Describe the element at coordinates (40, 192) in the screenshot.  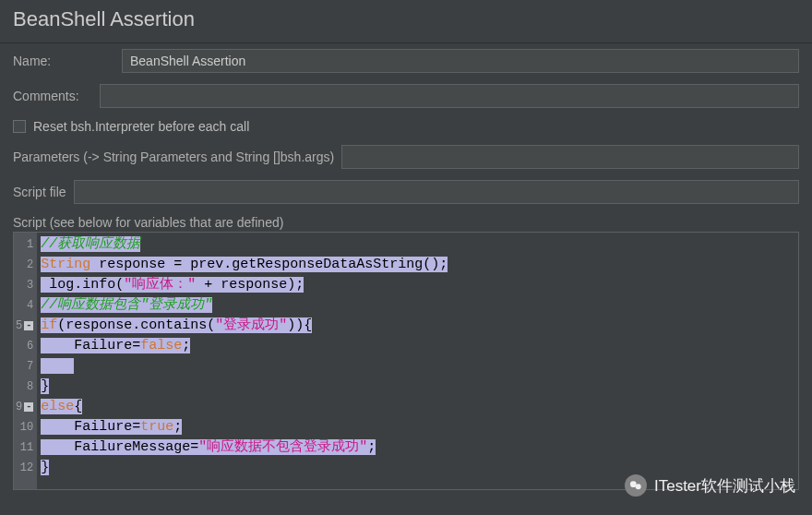
I see `scriptfile-label: Script file` at that location.